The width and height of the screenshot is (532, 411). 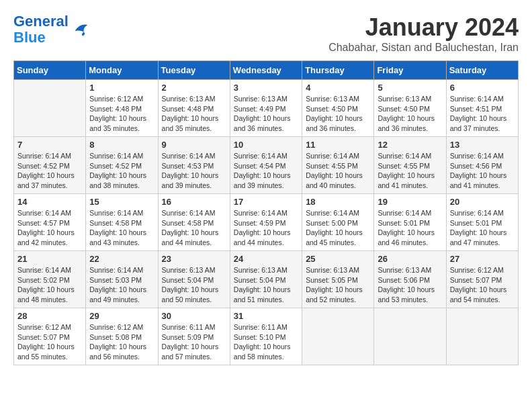 What do you see at coordinates (266, 201) in the screenshot?
I see `day-number: 17` at bounding box center [266, 201].